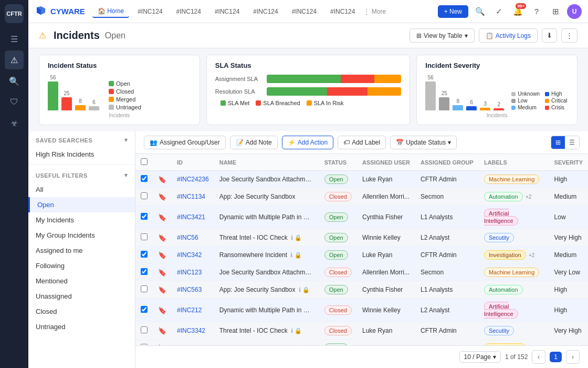 The width and height of the screenshot is (588, 368). I want to click on update-status-button: 📅 Update Status ▾, so click(423, 142).